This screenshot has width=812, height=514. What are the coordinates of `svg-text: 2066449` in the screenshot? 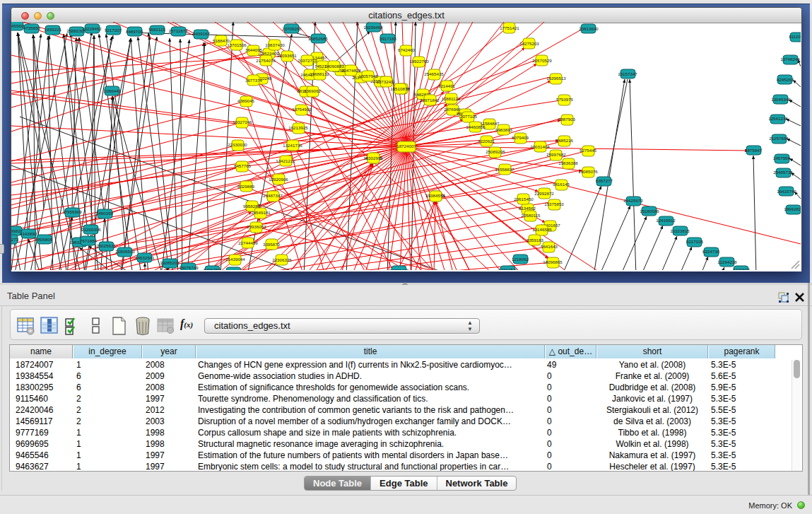 It's located at (113, 90).